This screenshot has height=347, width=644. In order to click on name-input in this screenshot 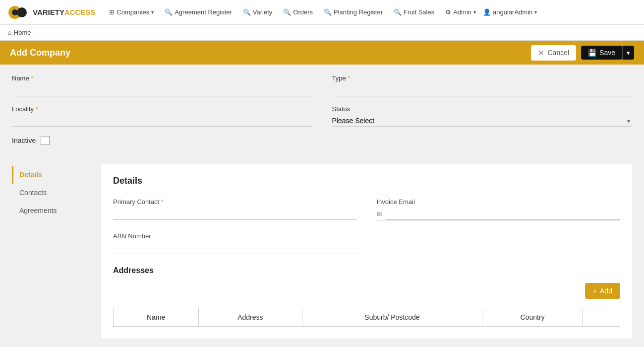, I will do `click(162, 90)`.